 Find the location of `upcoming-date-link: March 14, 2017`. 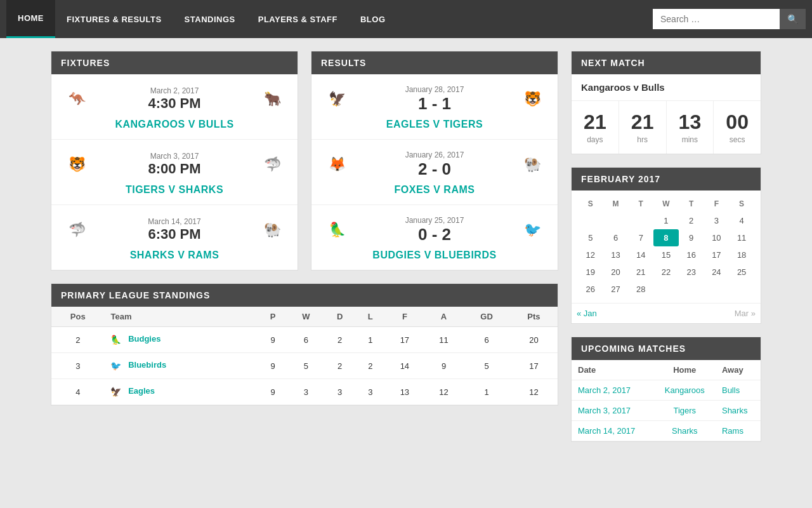

upcoming-date-link: March 14, 2017 is located at coordinates (606, 431).